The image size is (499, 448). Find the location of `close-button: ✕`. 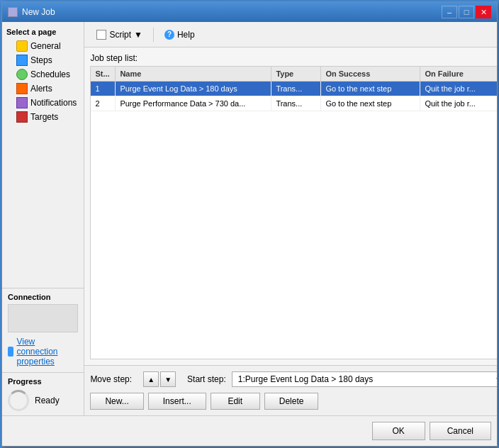

close-button: ✕ is located at coordinates (483, 12).